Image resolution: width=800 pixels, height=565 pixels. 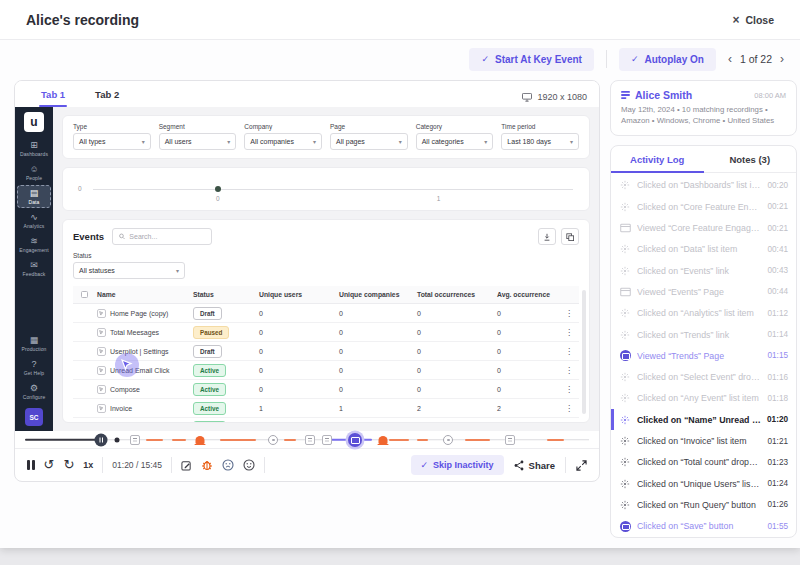 I want to click on skip-inactivity-toggle: ✓ Skip Inactivity, so click(x=458, y=465).